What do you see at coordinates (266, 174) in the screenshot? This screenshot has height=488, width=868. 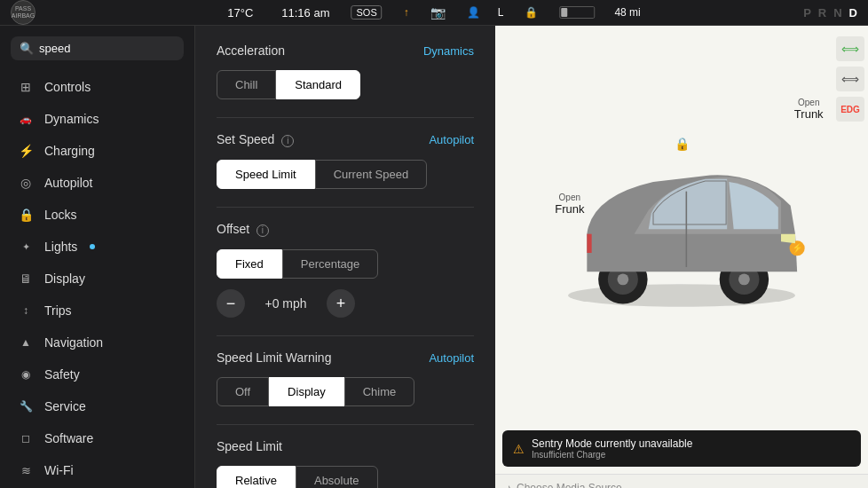 I see `speed-limit-button: Speed Limit` at bounding box center [266, 174].